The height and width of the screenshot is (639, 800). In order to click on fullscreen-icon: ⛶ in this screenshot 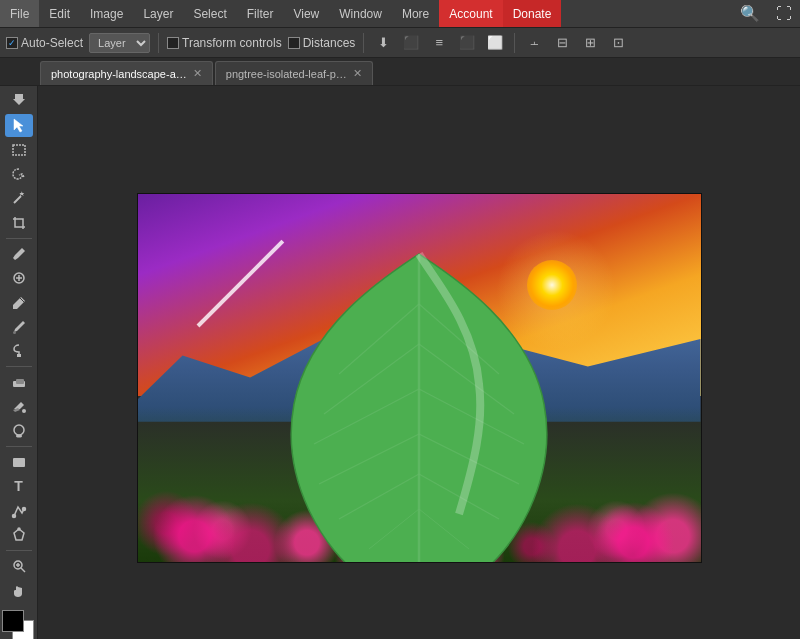, I will do `click(784, 14)`.